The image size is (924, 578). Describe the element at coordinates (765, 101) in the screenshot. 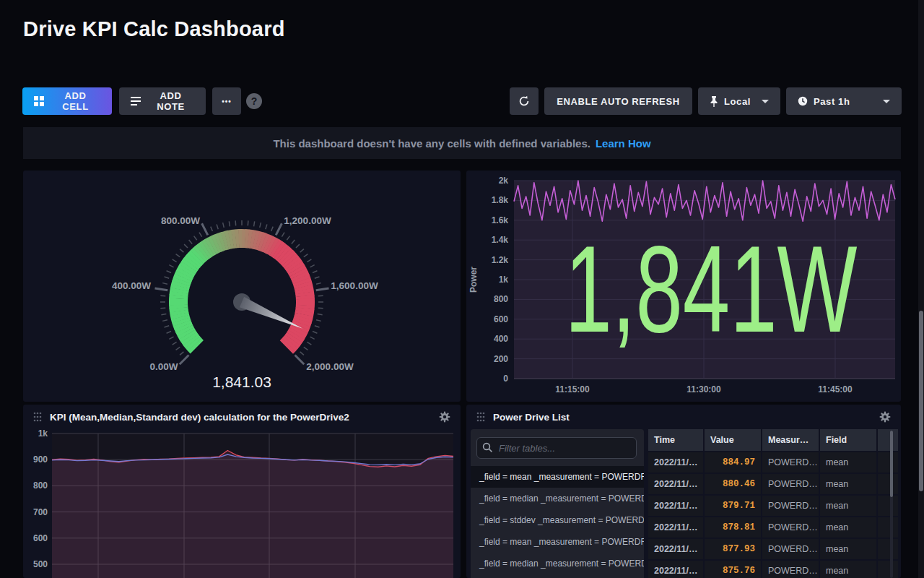

I see `chevron-down-icon` at that location.